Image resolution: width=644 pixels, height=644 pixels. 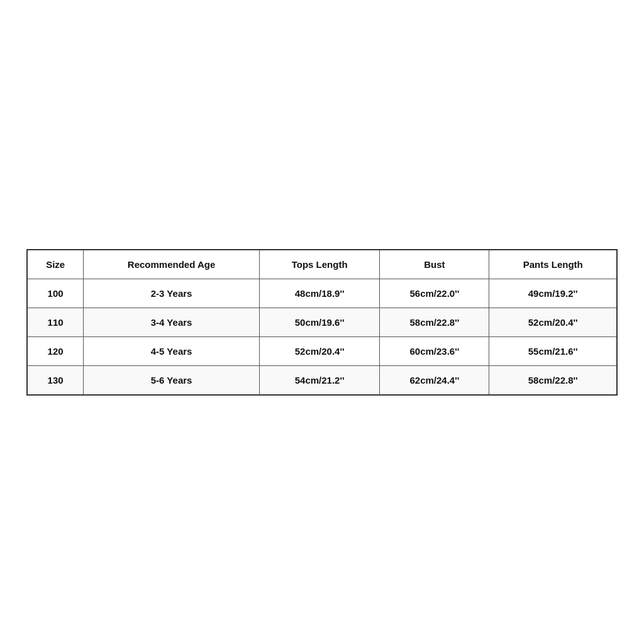 I want to click on cell-age: 4-5 Years, so click(x=172, y=351).